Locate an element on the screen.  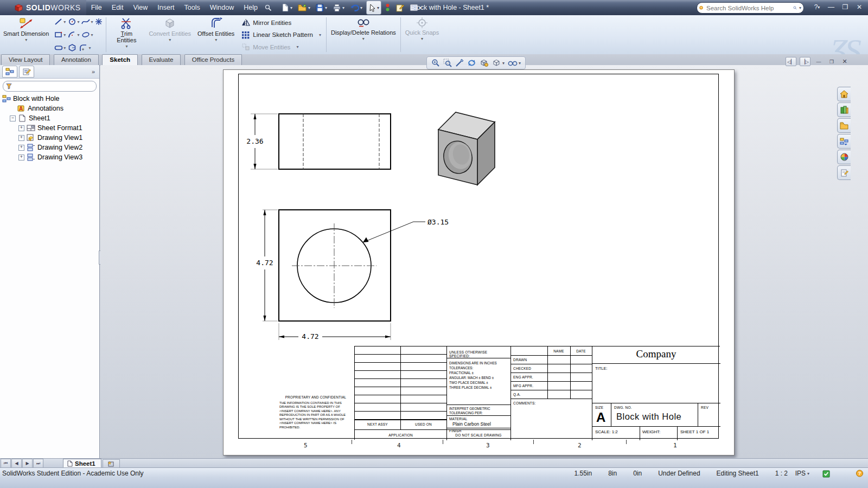
mirror-entities-button: Mirror Entities is located at coordinates (281, 23).